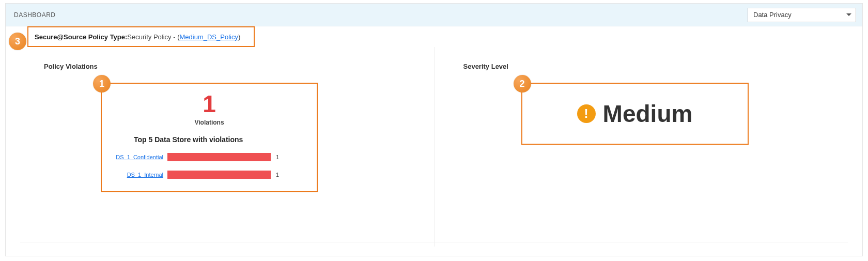  I want to click on policy-breadcrumb-row: Secure@Source Policy Type: Security Poli…, so click(434, 37).